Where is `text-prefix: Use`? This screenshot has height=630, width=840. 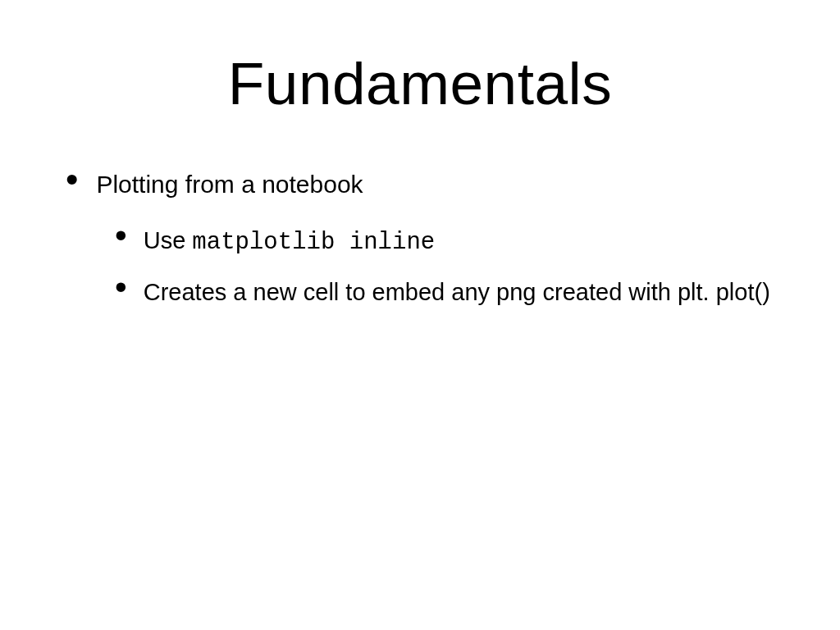 text-prefix: Use is located at coordinates (168, 240).